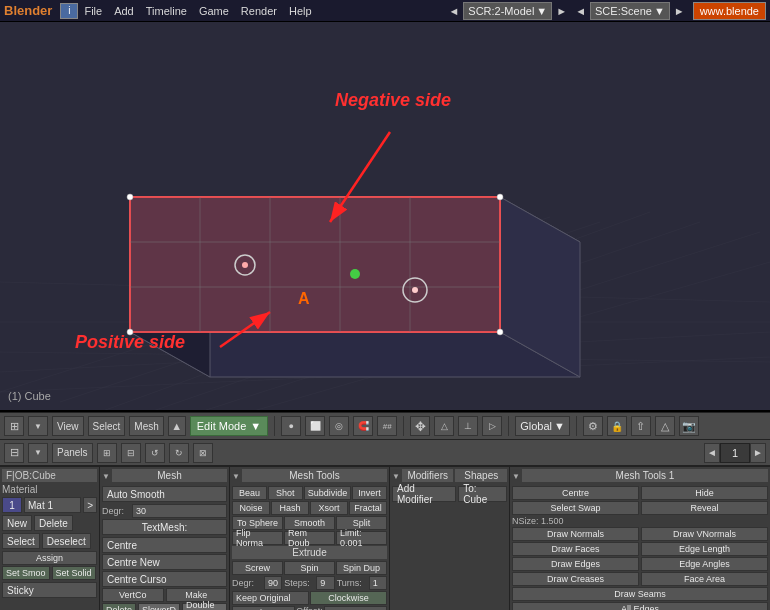 This screenshot has height=610, width=770. What do you see at coordinates (328, 493) in the screenshot?
I see `subdivide-btn: Subdivide` at bounding box center [328, 493].